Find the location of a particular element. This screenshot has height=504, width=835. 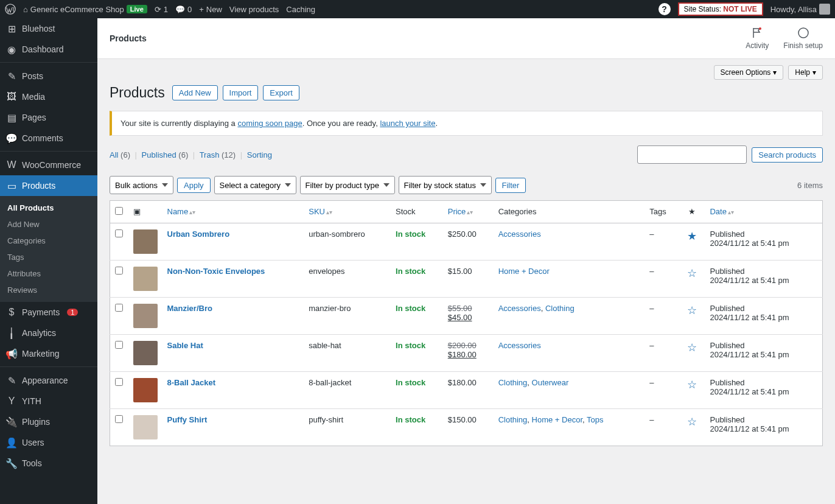

filter-sorting: Sorting is located at coordinates (259, 155).